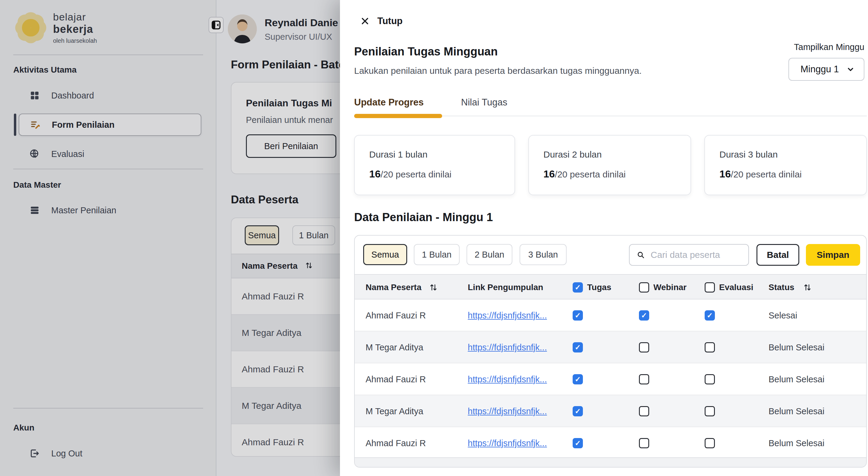 This screenshot has width=868, height=476. What do you see at coordinates (611, 315) in the screenshot?
I see `table-row: Ahmad Fauzi R https://fdjsnfjdsnfjk... S…` at bounding box center [611, 315].